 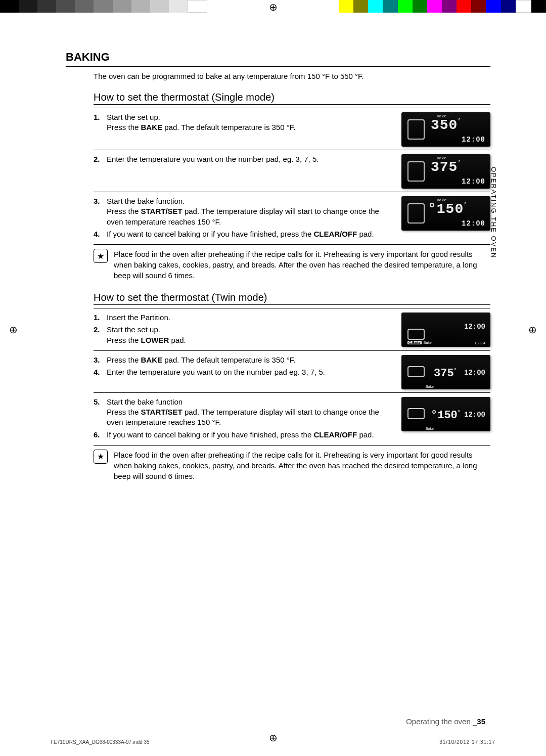 I want to click on oven-display-150: Bake °150° 12:00, so click(x=446, y=213).